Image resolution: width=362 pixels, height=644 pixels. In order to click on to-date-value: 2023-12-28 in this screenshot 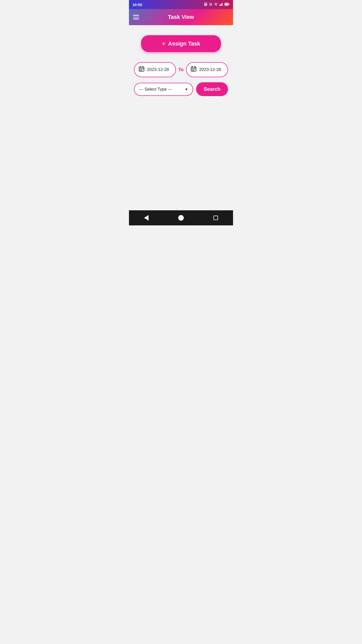, I will do `click(210, 70)`.